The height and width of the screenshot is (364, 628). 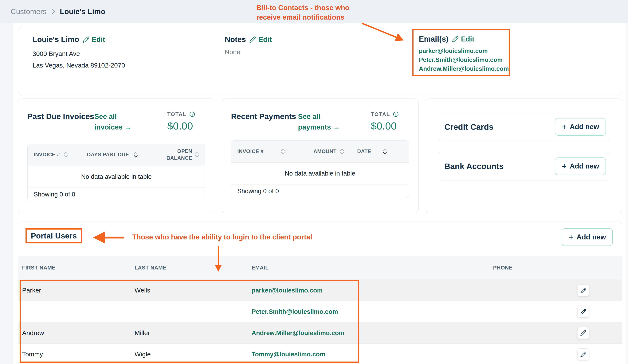 What do you see at coordinates (76, 290) in the screenshot?
I see `cell-first-name: Parker` at bounding box center [76, 290].